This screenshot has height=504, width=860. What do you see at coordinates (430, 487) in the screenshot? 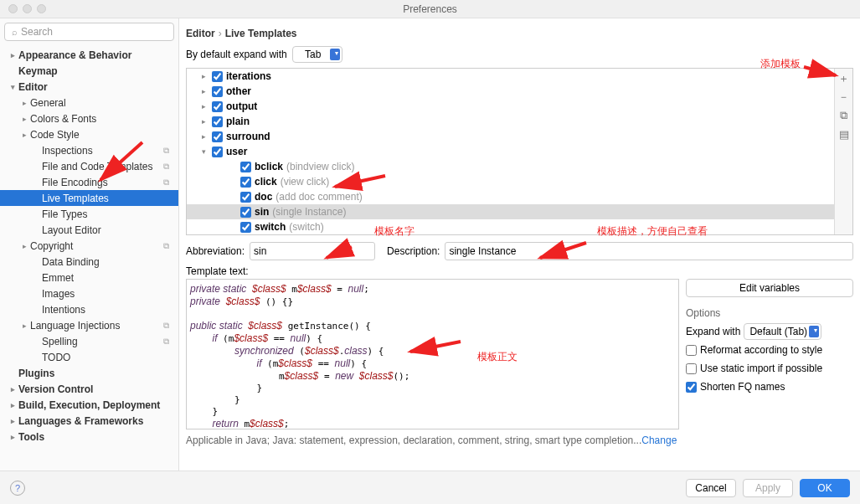
I see `dialog-footer: ? Cancel Apply OK` at bounding box center [430, 487].